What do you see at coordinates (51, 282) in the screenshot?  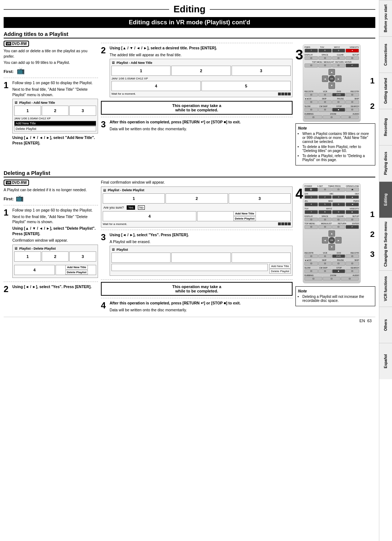 I see `divider5` at bounding box center [51, 282].